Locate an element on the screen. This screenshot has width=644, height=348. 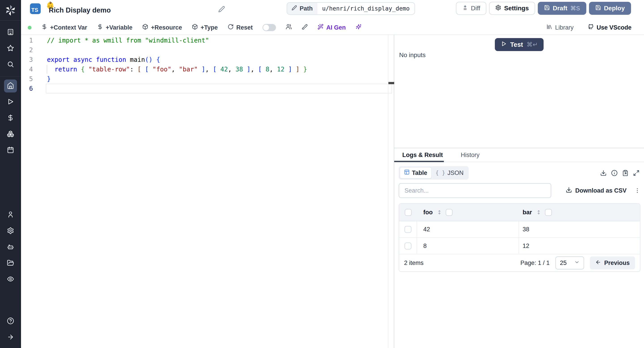
code-line: 4 return { "table-row": [ [ "foo", "bar"… is located at coordinates (208, 69).